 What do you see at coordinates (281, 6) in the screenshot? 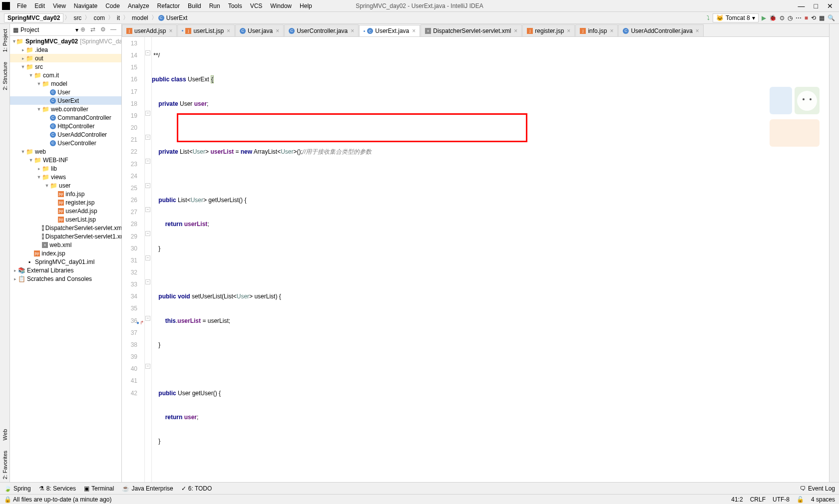
I see `menu-window: Window` at bounding box center [281, 6].